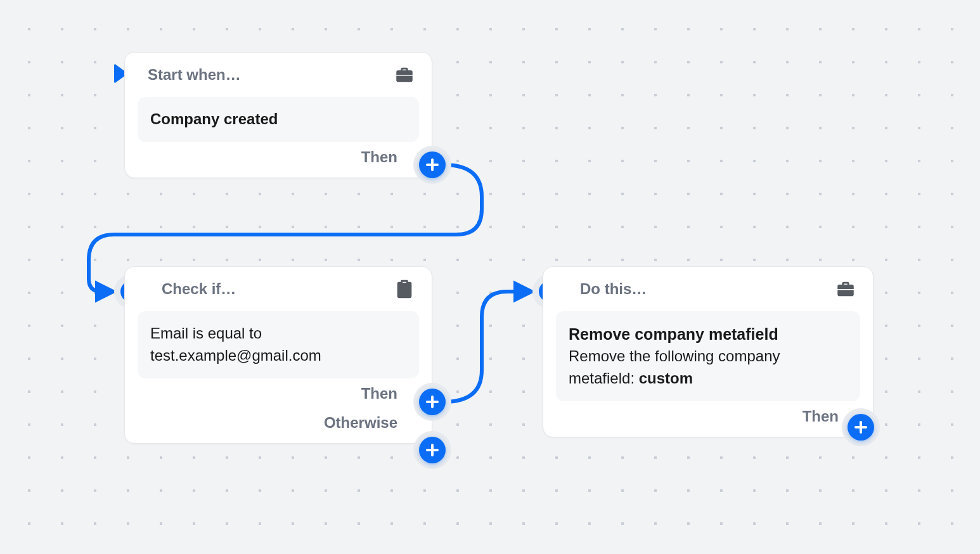 Image resolution: width=980 pixels, height=554 pixels. I want to click on condition-title: Check if…, so click(199, 289).